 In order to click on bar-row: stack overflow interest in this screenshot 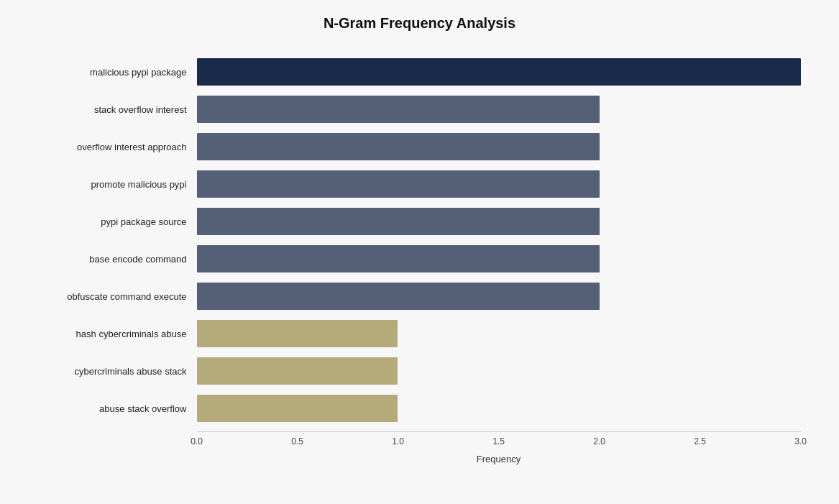, I will do `click(420, 109)`.